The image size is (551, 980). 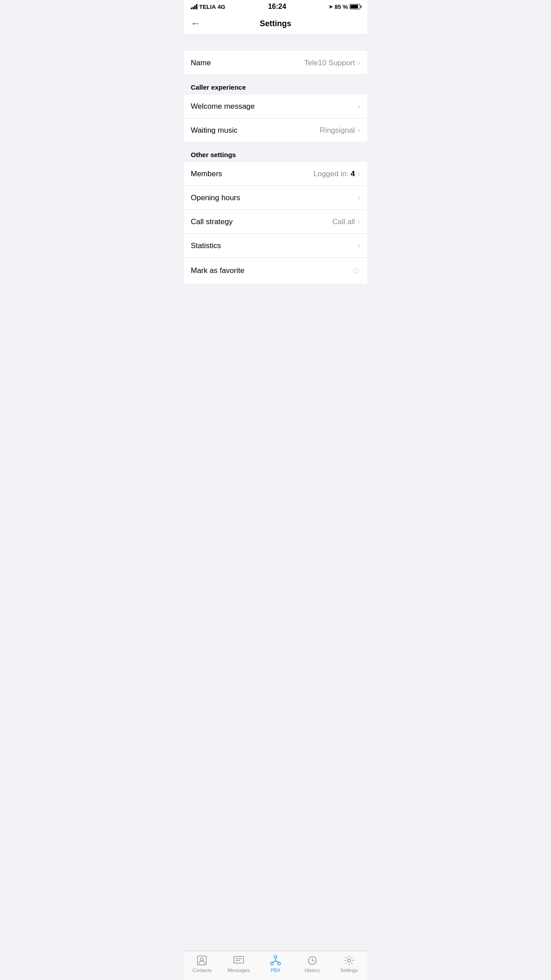 What do you see at coordinates (276, 152) in the screenshot?
I see `spacer-3: Other settings` at bounding box center [276, 152].